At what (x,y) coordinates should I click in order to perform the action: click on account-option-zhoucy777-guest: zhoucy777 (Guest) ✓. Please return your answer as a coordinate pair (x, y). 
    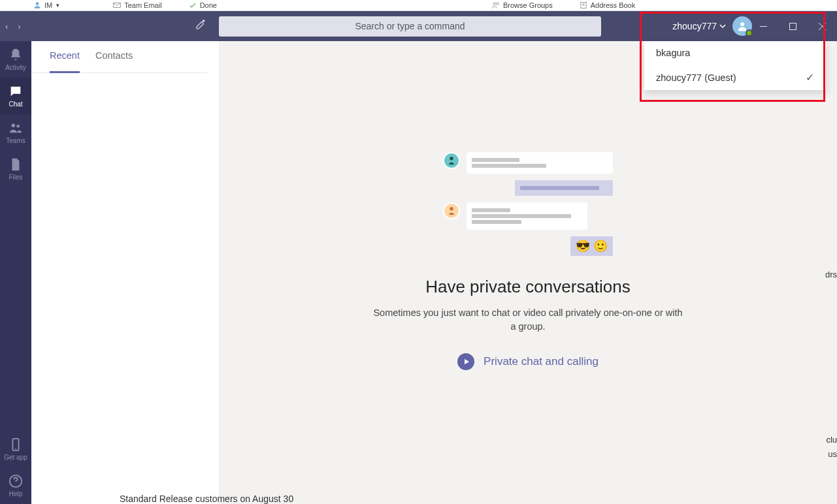
    Looking at the image, I should click on (735, 77).